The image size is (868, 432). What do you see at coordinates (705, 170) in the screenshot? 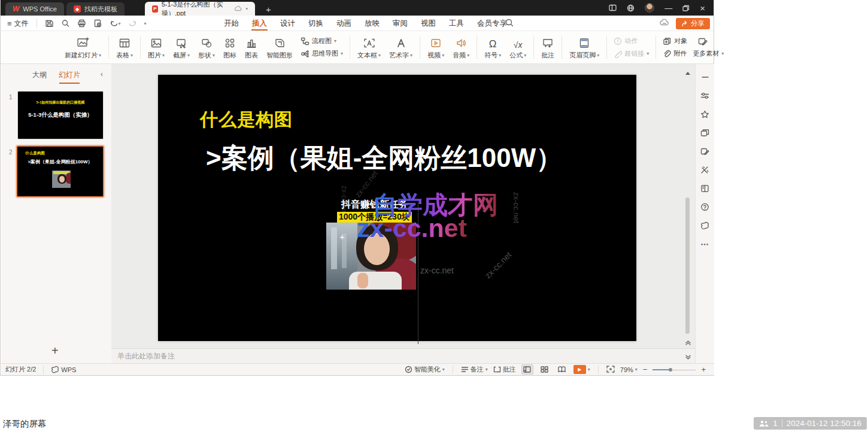
I see `tools-icon` at bounding box center [705, 170].